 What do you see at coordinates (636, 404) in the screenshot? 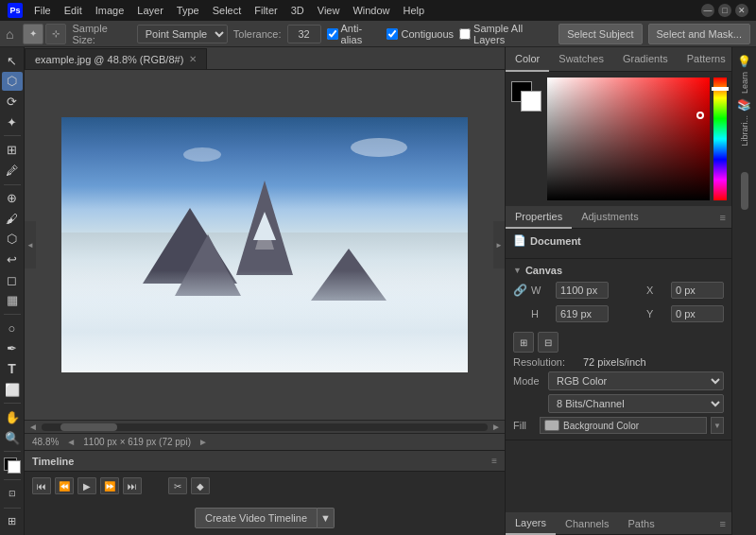
I see `depth-dropdown: 8 Bits/Channel` at bounding box center [636, 404].